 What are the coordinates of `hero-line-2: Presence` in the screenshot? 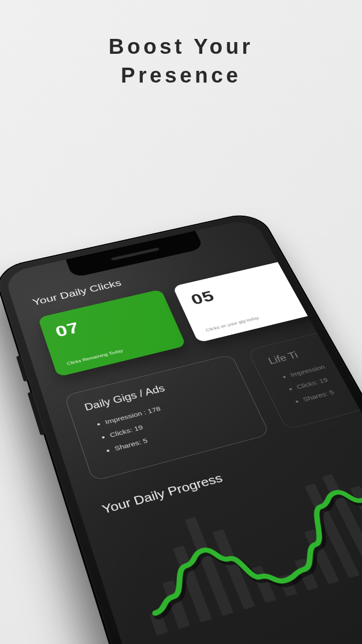 It's located at (181, 75).